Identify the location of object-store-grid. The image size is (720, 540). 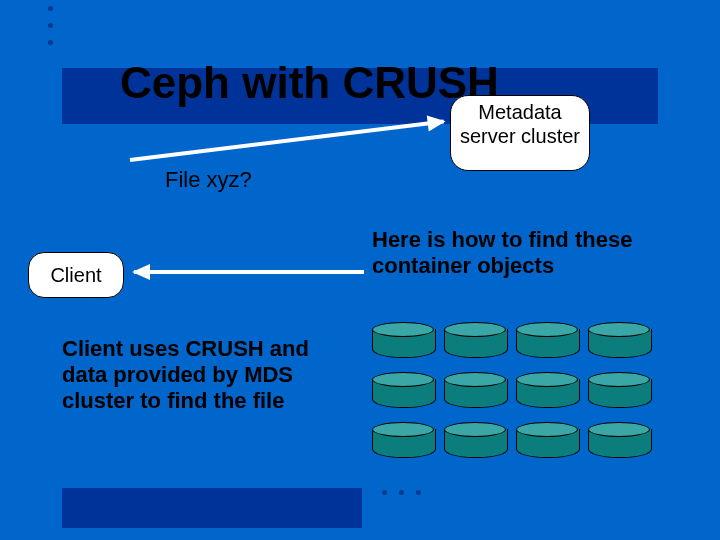
(511, 397).